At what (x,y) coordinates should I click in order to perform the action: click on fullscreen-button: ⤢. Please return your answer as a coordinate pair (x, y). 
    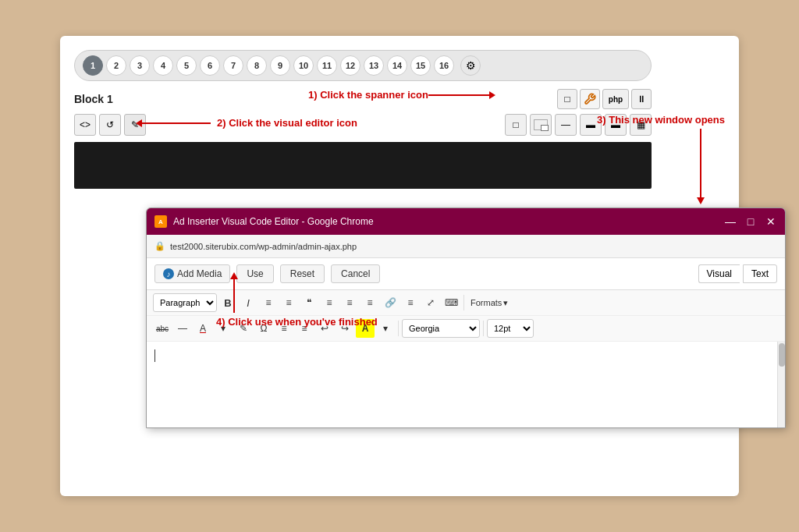
    Looking at the image, I should click on (431, 303).